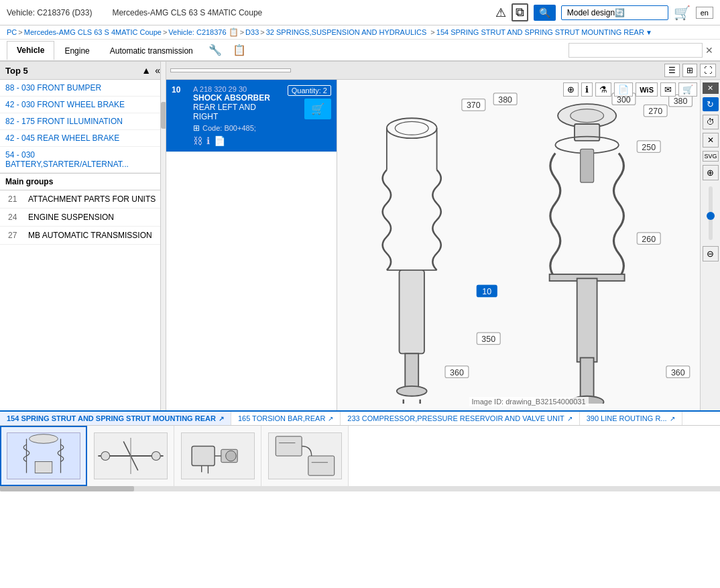 The height and width of the screenshot is (588, 720). I want to click on bottom-tab-165: 165 TORSION BAR,REAR ↗, so click(286, 418).